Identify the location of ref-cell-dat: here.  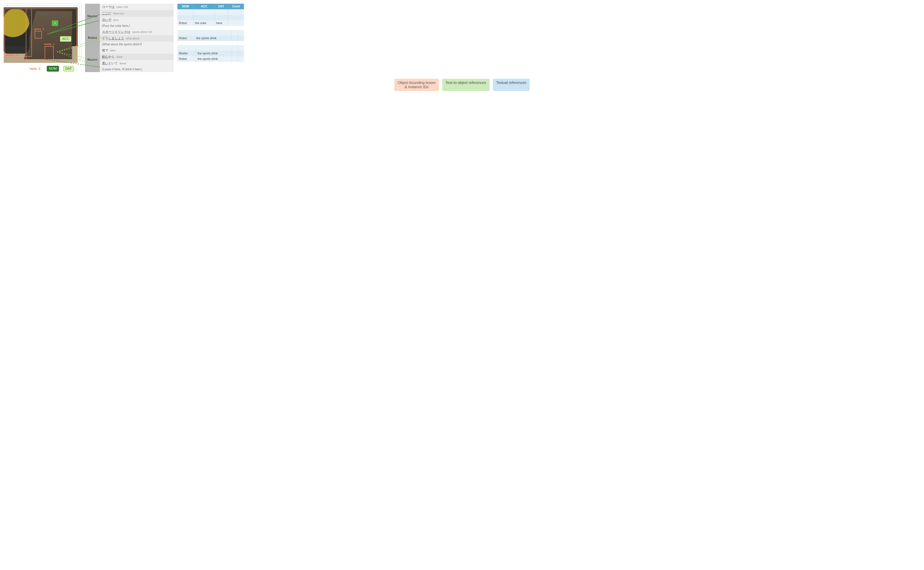
(222, 23).